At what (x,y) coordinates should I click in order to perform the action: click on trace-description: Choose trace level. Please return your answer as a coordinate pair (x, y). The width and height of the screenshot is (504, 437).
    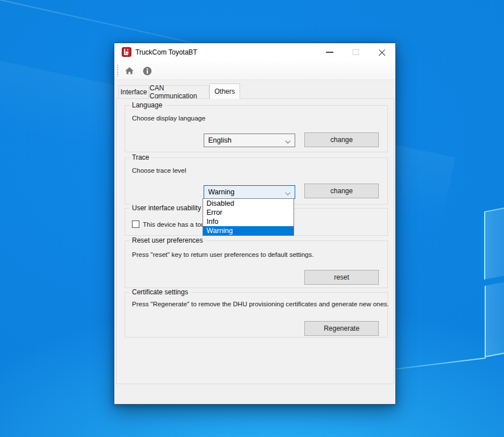
    Looking at the image, I should click on (159, 170).